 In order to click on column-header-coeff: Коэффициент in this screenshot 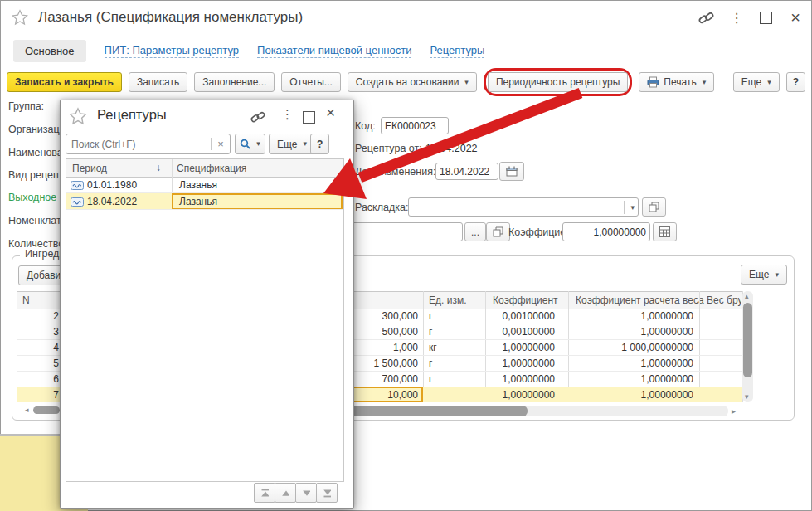, I will do `click(526, 300)`.